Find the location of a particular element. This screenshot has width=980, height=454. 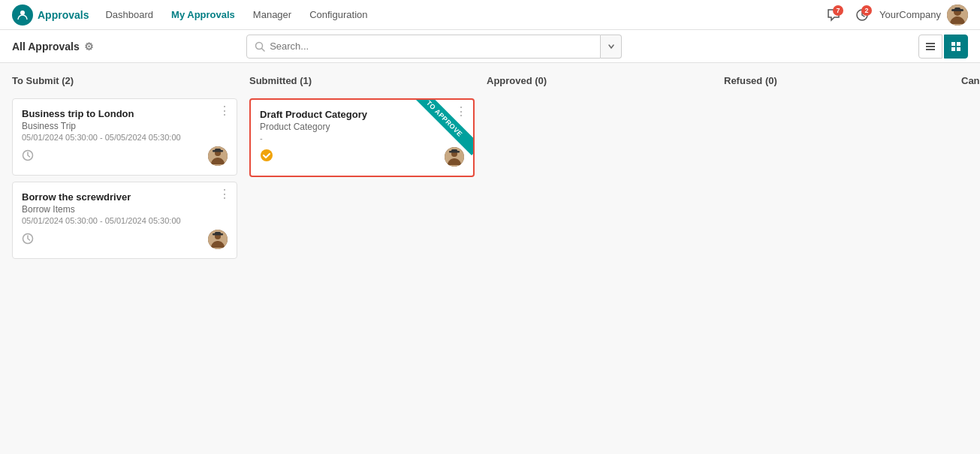

kanban-view-button is located at coordinates (956, 47).